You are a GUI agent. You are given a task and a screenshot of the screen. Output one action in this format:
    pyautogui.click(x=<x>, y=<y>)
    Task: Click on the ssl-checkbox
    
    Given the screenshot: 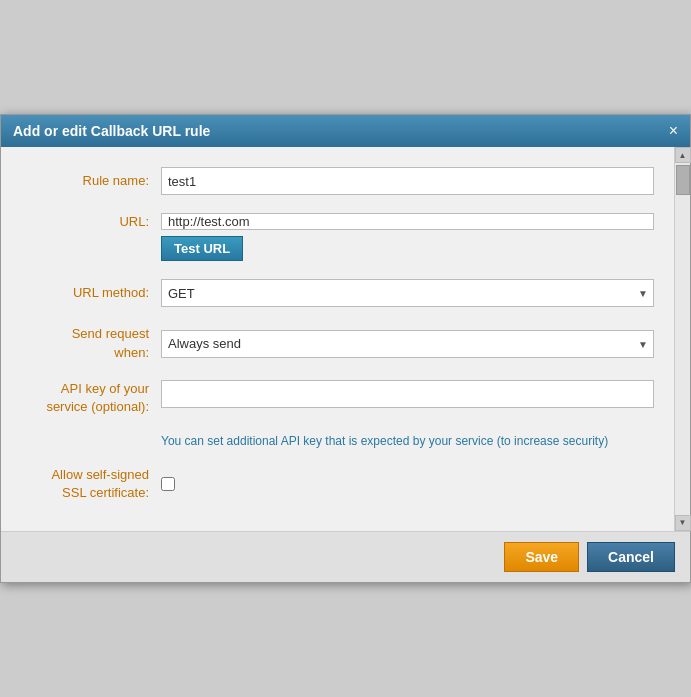 What is the action you would take?
    pyautogui.click(x=168, y=484)
    